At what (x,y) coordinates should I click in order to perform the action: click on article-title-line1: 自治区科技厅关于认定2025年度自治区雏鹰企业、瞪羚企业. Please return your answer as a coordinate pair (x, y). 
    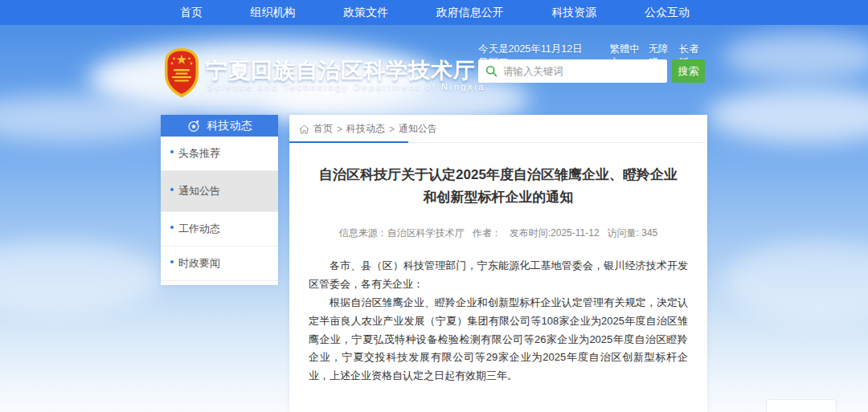
    Looking at the image, I should click on (498, 175).